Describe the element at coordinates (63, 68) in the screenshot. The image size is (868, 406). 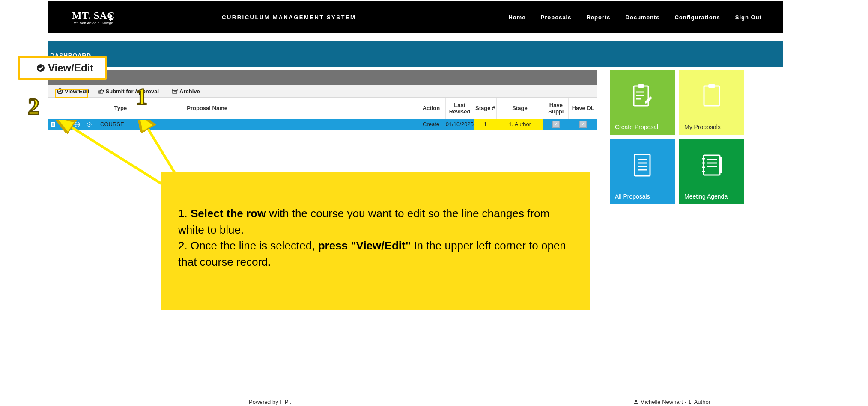
I see `callout-viewedit-box: View/Edit` at that location.